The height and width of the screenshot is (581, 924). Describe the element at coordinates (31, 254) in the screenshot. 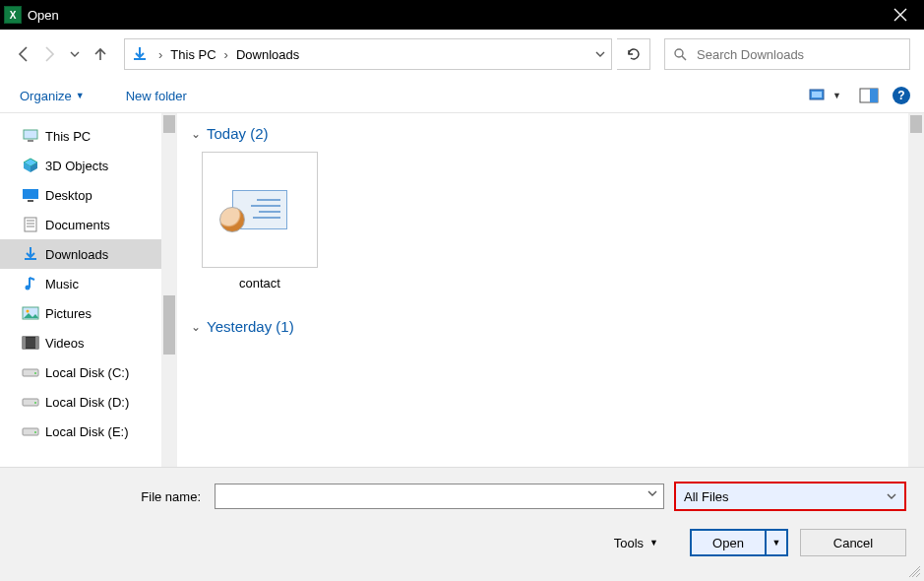

I see `download-icon` at that location.